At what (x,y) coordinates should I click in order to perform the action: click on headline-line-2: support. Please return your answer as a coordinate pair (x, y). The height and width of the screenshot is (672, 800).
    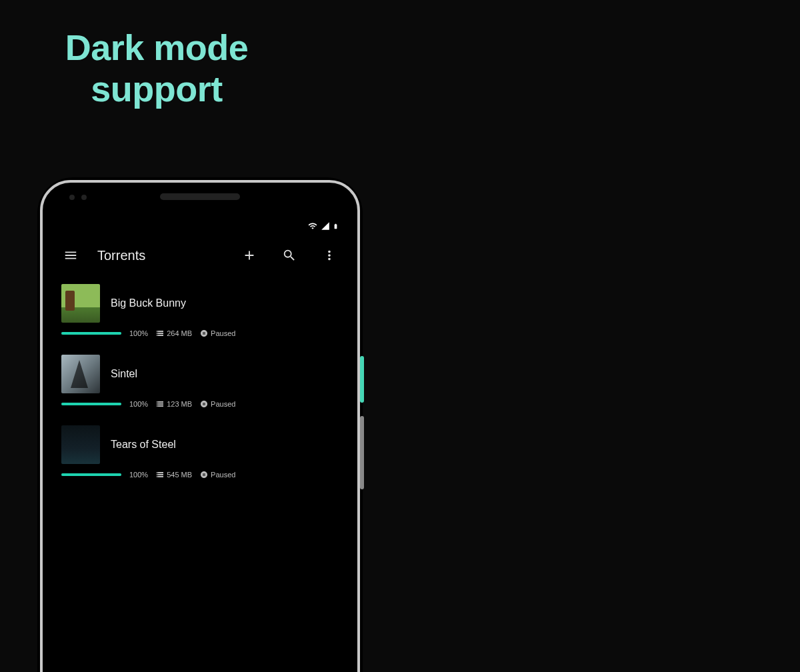
    Looking at the image, I should click on (156, 89).